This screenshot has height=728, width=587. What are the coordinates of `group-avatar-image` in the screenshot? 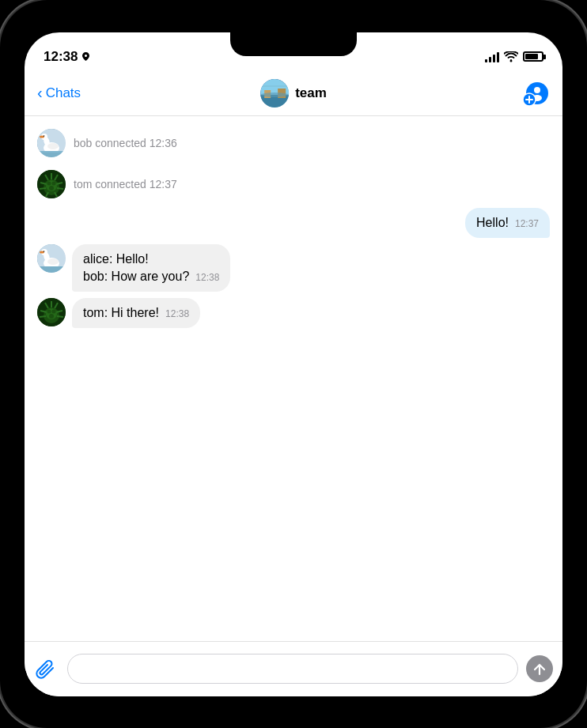 It's located at (275, 93).